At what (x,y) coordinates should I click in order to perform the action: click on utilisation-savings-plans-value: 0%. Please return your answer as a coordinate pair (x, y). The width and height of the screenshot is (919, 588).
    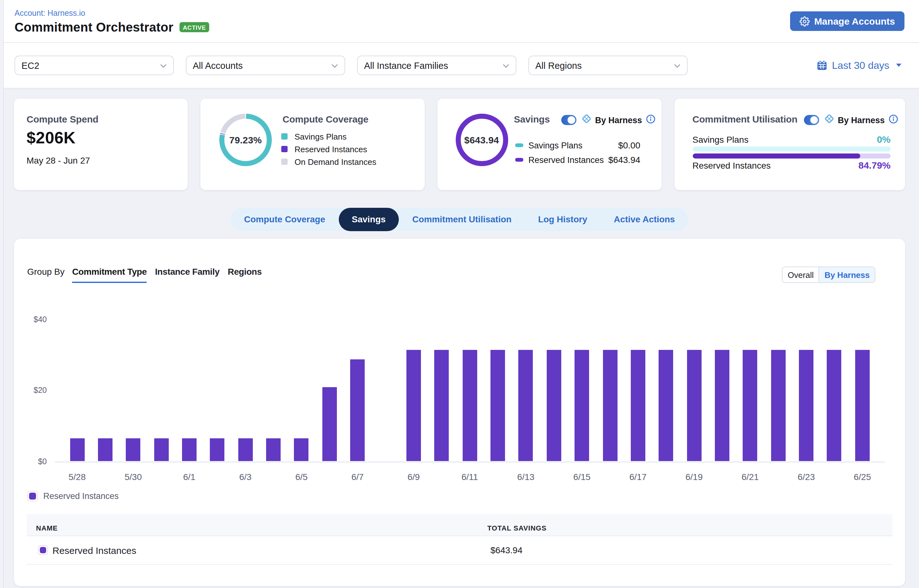
    Looking at the image, I should click on (884, 139).